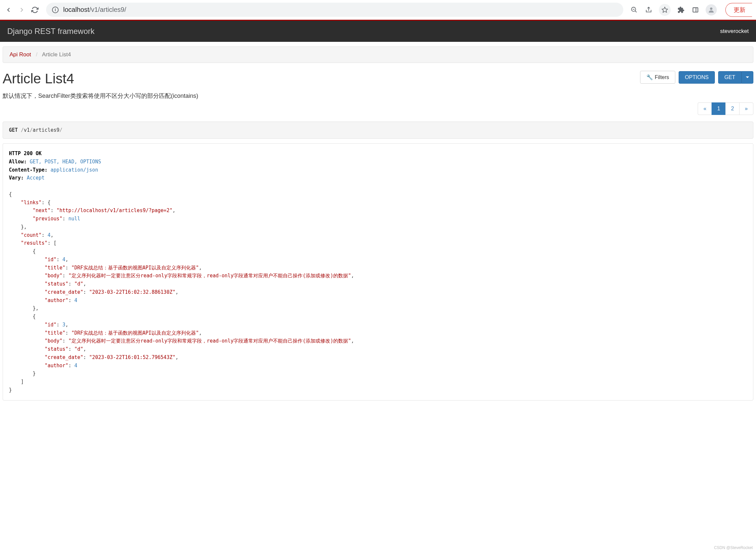  What do you see at coordinates (378, 112) in the screenshot?
I see `pagination: « 1 2 »` at bounding box center [378, 112].